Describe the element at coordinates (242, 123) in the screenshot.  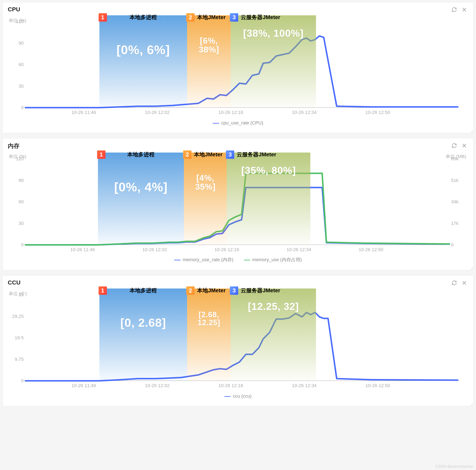
I see `legend-label: cpu_use_rate (CPU)` at that location.